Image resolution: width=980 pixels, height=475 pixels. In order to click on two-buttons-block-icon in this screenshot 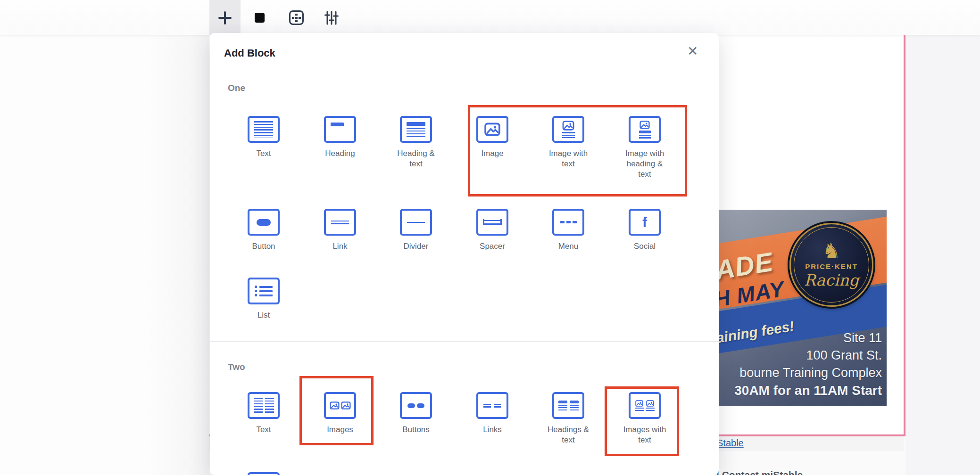, I will do `click(416, 405)`.